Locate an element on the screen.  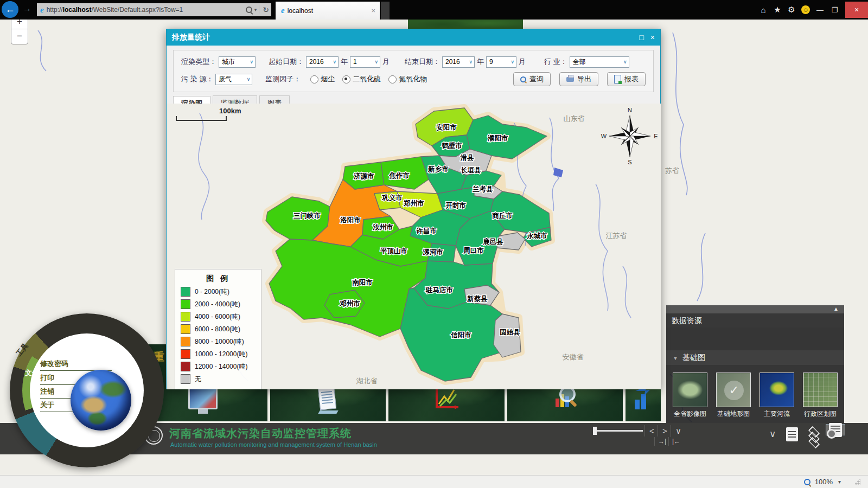
legend-item: 4000 - 6000(吨) is located at coordinates (218, 317).